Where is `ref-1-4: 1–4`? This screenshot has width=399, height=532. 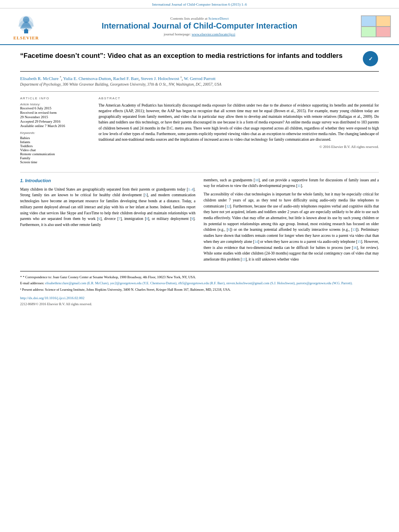
ref-1-4: 1–4 is located at coordinates (191, 189).